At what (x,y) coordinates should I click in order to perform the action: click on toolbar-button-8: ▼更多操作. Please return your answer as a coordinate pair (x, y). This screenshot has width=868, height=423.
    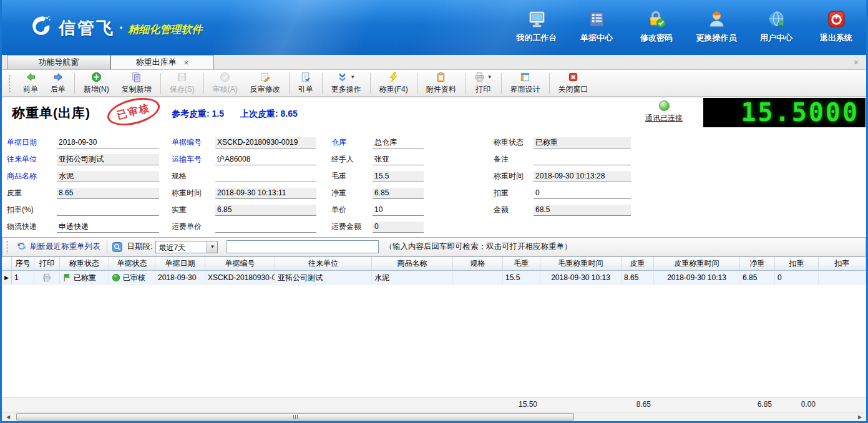
    Looking at the image, I should click on (346, 84).